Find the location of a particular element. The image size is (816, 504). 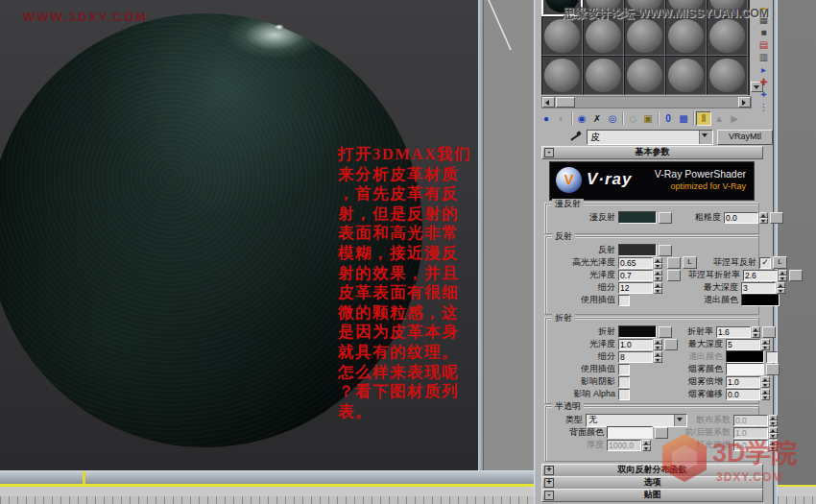

ior-map-button is located at coordinates (769, 332).